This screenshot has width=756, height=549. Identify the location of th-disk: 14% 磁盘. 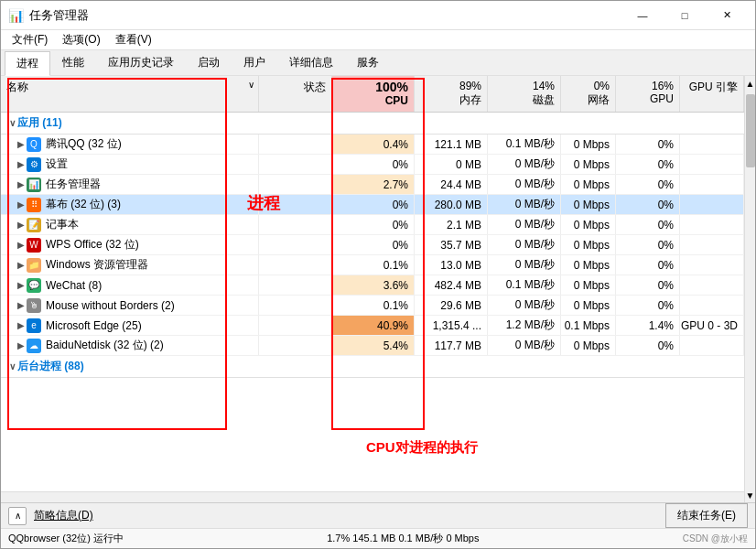
(524, 93).